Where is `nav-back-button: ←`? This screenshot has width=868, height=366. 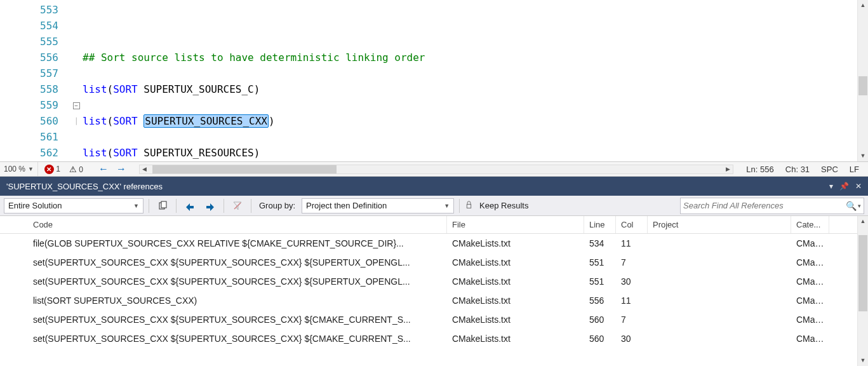 nav-back-button: ← is located at coordinates (103, 169).